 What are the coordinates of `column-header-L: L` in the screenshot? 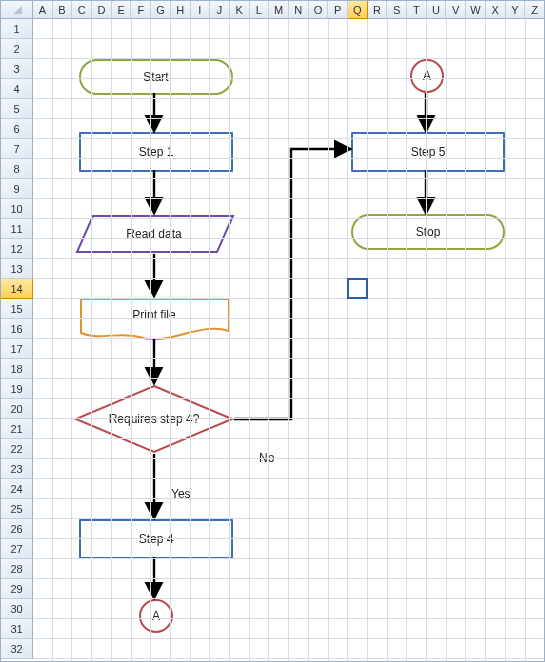 It's located at (260, 10).